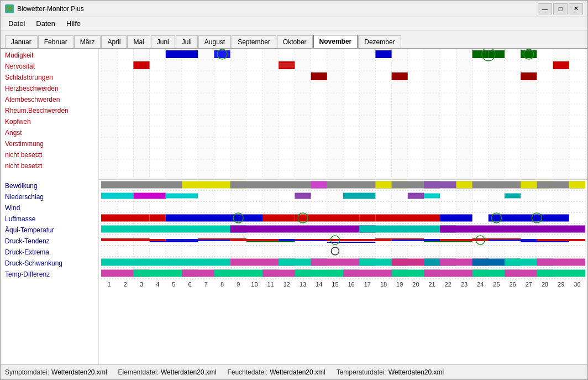 The height and width of the screenshot is (380, 588). What do you see at coordinates (74, 23) in the screenshot?
I see `menu-hilfe: Hilfe` at bounding box center [74, 23].